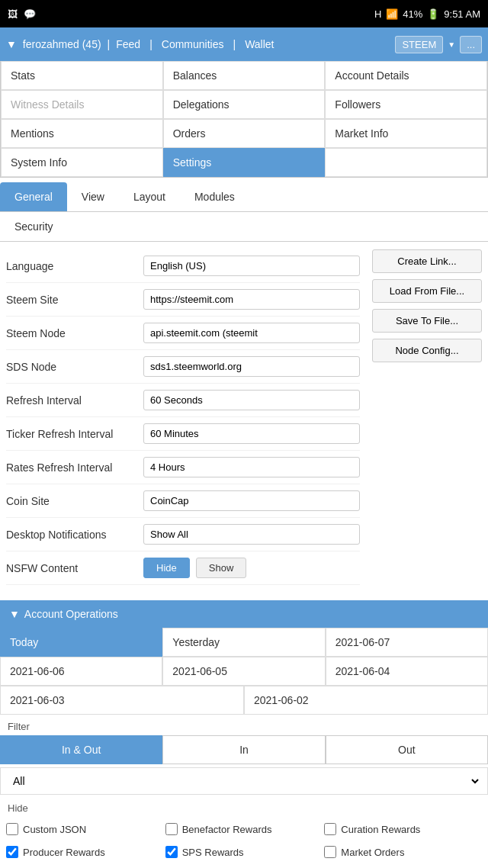  I want to click on checkbox-curation-rewards-label: Curation Rewards, so click(380, 830).